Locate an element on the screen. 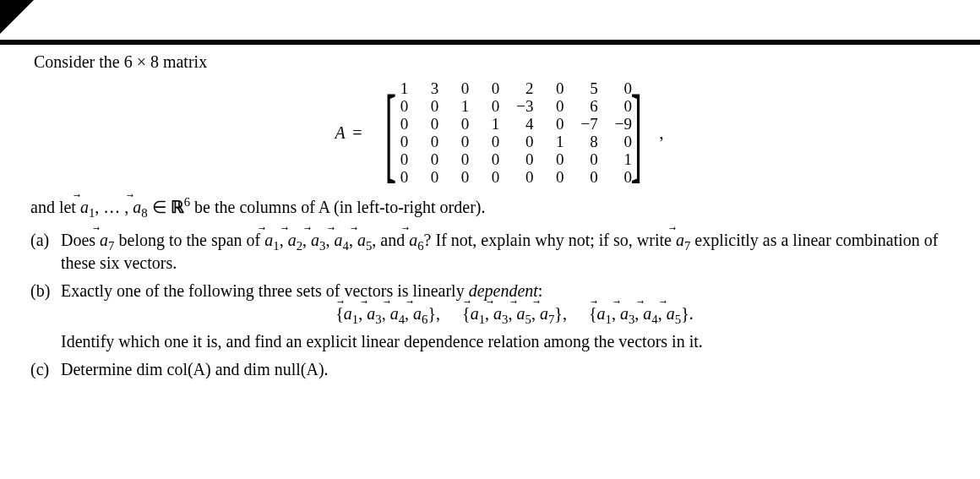  brace-right: } is located at coordinates (685, 313).